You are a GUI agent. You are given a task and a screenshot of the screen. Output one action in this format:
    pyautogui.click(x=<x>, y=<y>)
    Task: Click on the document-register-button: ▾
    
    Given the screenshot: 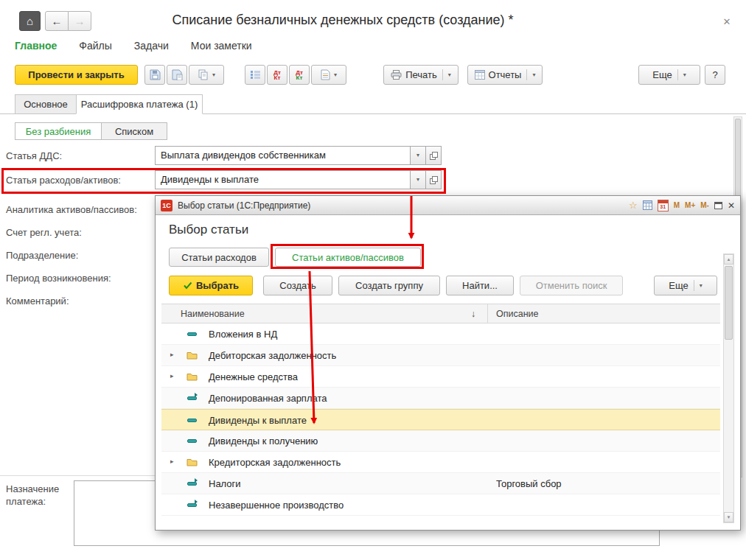 What is the action you would take?
    pyautogui.click(x=329, y=75)
    